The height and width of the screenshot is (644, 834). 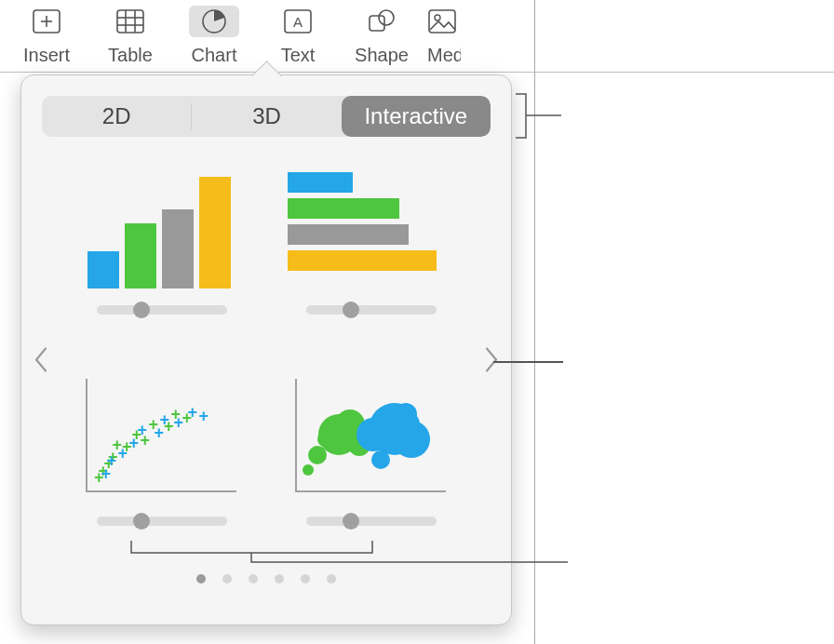 What do you see at coordinates (371, 225) in the screenshot?
I see `bar-chart-preview` at bounding box center [371, 225].